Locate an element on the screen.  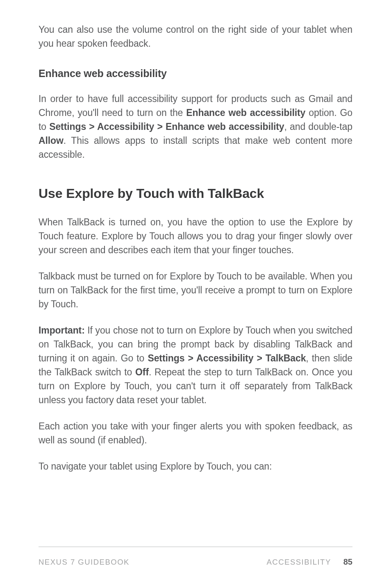
intro-paragraph: You can also use the volume control on t… is located at coordinates (196, 36).